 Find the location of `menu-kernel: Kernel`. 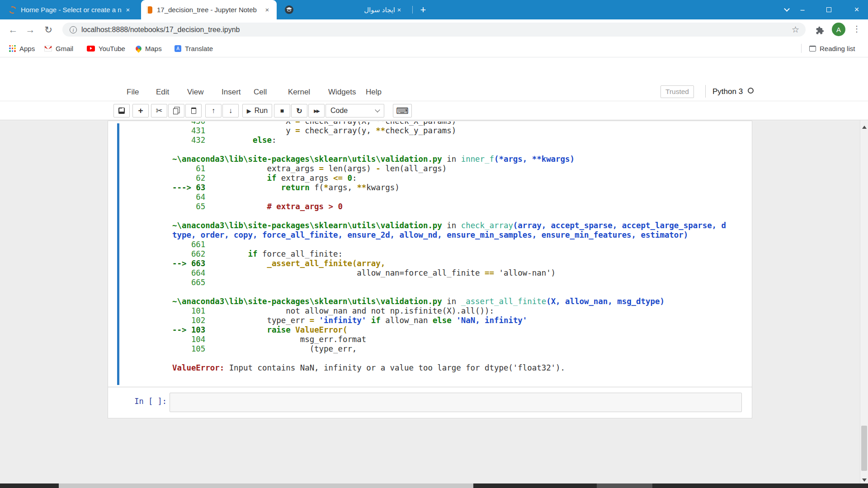

menu-kernel: Kernel is located at coordinates (299, 92).